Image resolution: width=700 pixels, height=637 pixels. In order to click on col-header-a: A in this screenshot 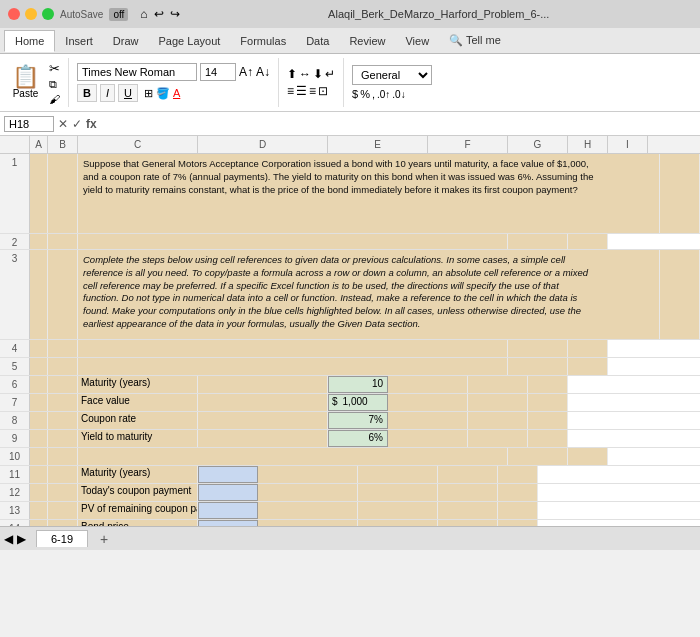, I will do `click(39, 144)`.